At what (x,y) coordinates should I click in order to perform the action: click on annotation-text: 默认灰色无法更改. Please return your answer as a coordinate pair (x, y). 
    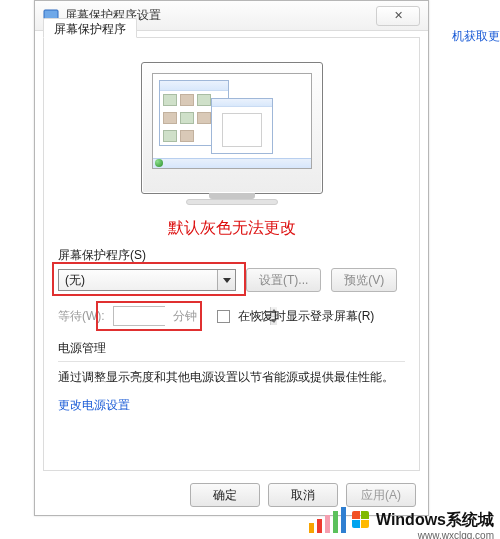
    Looking at the image, I should click on (232, 228).